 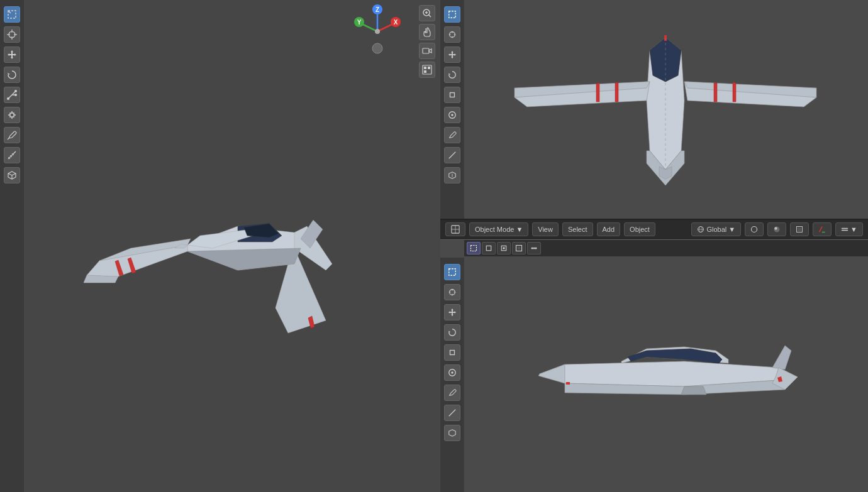 What do you see at coordinates (640, 229) in the screenshot?
I see `object-label: Object` at bounding box center [640, 229].